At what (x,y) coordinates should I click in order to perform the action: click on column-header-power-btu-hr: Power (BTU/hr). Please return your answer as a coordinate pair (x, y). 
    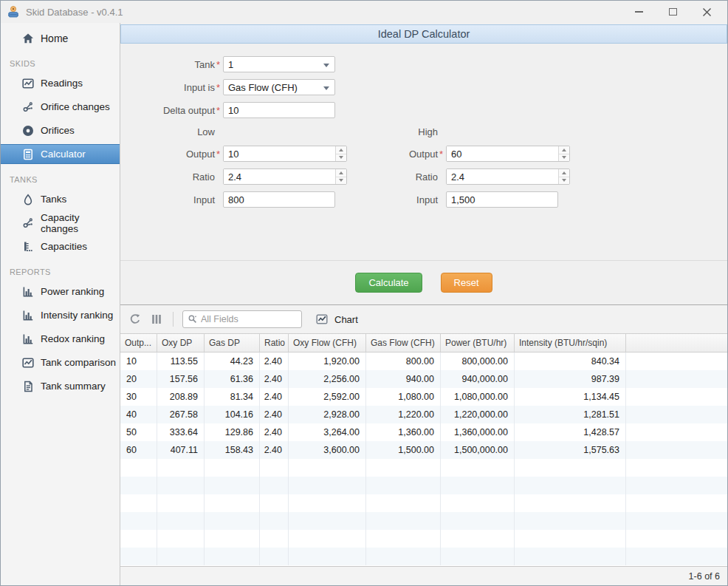
    Looking at the image, I should click on (478, 343).